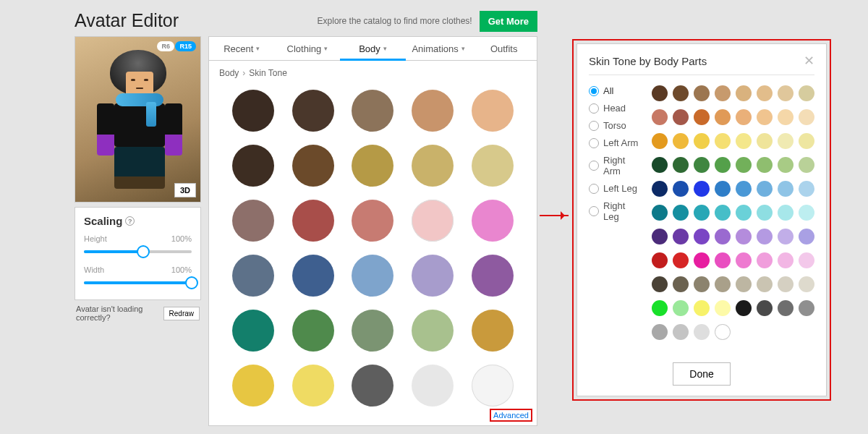 This screenshot has width=868, height=434. I want to click on close-icon: ✕, so click(809, 61).